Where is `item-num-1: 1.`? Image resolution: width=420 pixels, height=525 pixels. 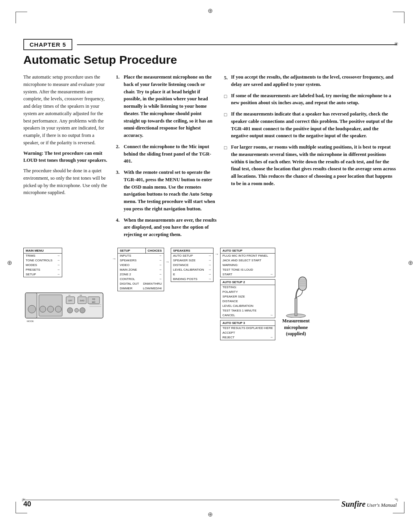
item-num-1: 1. is located at coordinates (119, 107).